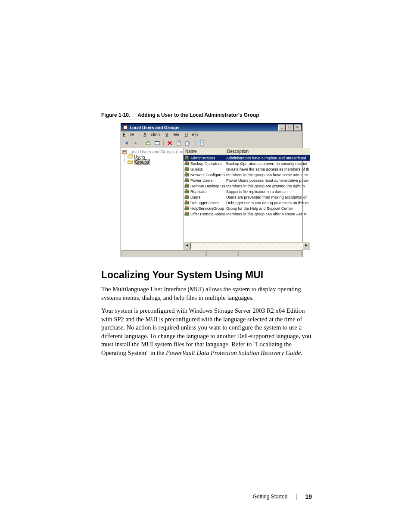 This screenshot has height=532, width=411. I want to click on cell-description: Backup Operators can override security r…, so click(268, 164).